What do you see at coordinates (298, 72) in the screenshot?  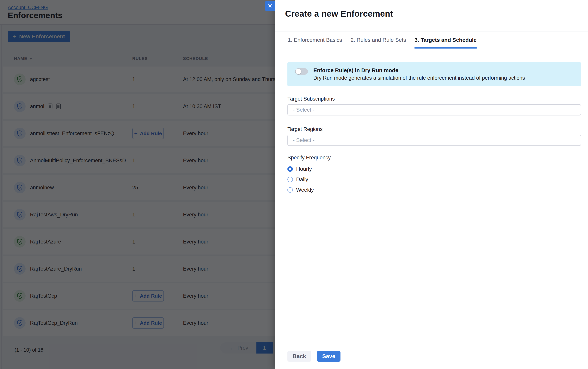 I see `toggle-knob` at bounding box center [298, 72].